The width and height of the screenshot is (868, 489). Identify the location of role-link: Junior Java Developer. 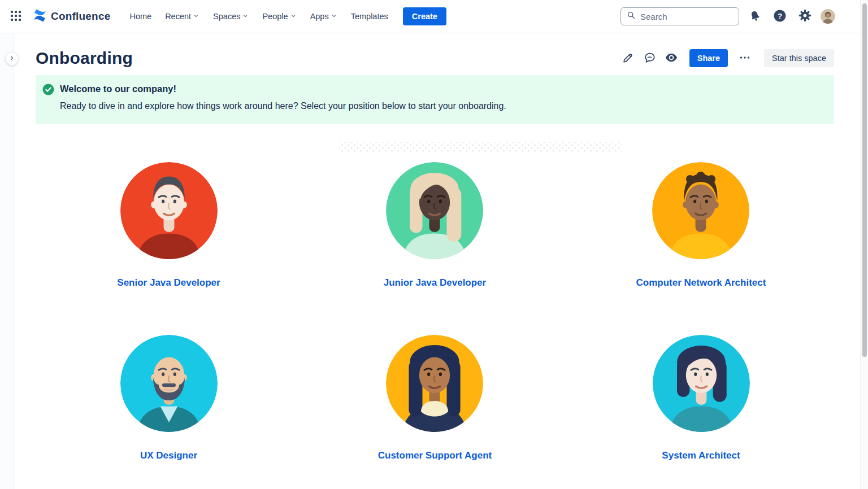
(435, 283).